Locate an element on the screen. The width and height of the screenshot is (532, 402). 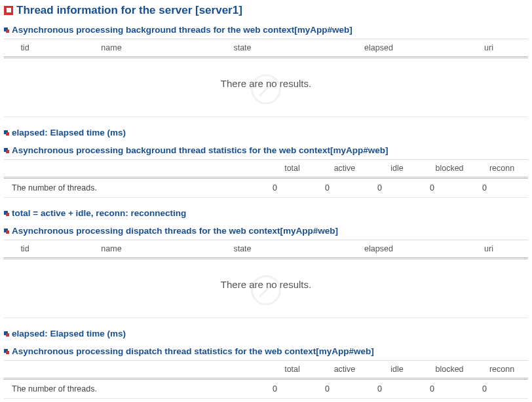
server-icon is located at coordinates (9, 10).